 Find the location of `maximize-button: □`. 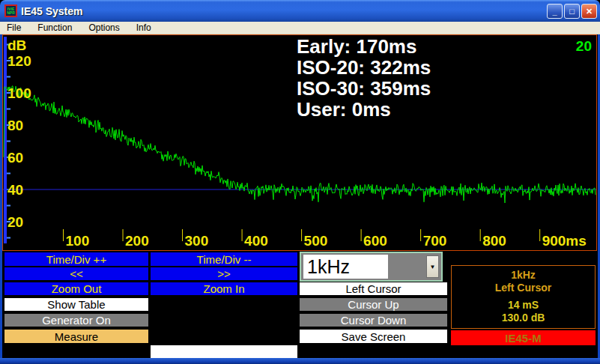

maximize-button: □ is located at coordinates (572, 11).